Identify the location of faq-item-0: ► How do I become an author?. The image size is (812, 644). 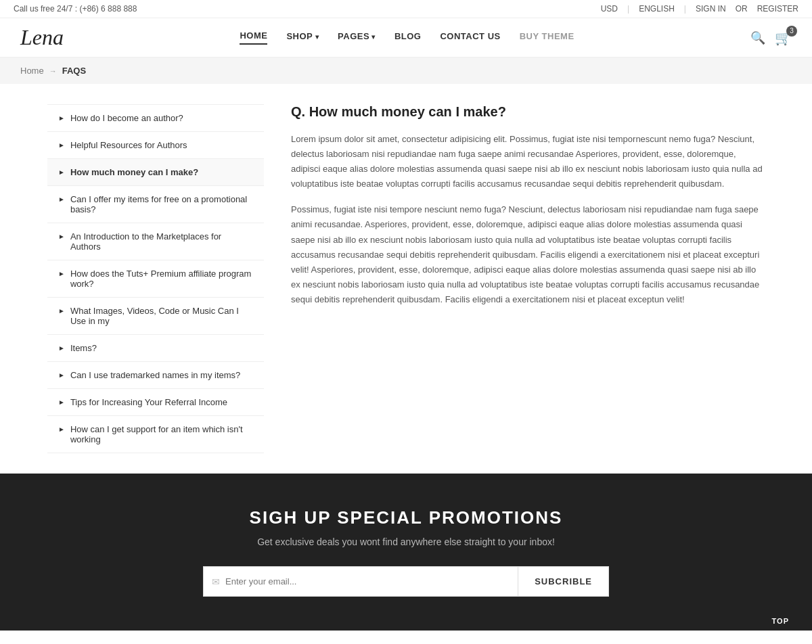
(156, 118).